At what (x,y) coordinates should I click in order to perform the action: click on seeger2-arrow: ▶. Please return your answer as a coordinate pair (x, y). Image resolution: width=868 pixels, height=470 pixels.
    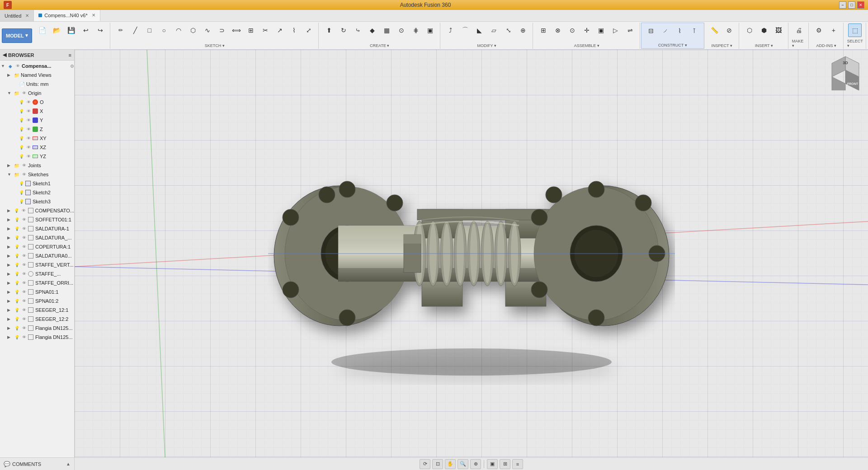
    Looking at the image, I should click on (10, 319).